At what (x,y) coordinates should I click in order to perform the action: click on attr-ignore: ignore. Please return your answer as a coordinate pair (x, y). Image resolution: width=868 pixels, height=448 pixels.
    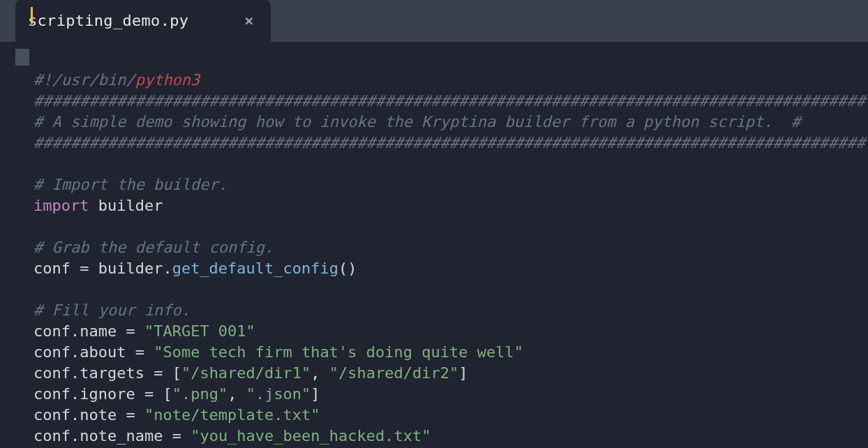
    Looking at the image, I should click on (107, 394).